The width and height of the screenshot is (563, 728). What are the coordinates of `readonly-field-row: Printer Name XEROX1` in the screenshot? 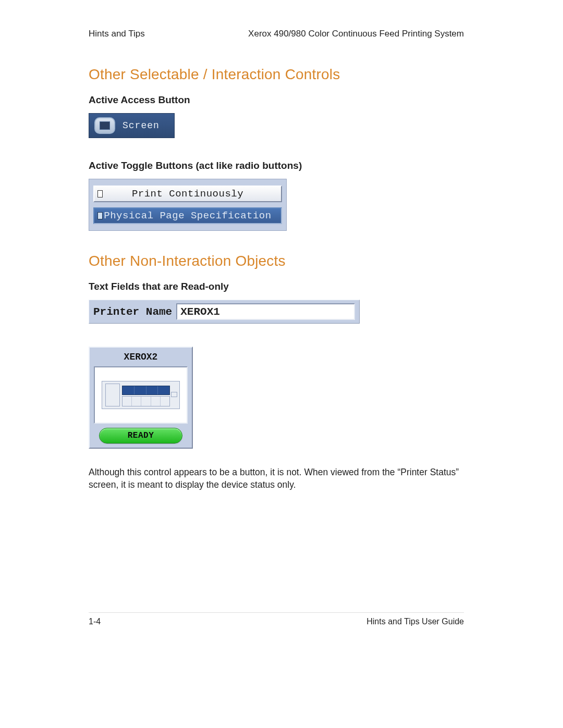 It's located at (224, 312).